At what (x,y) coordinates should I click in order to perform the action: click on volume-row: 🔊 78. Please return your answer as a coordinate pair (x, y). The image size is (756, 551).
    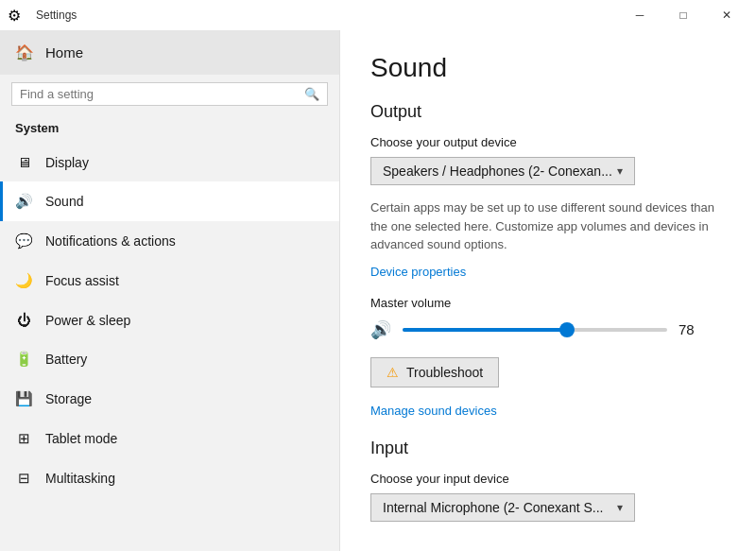
    Looking at the image, I should click on (548, 330).